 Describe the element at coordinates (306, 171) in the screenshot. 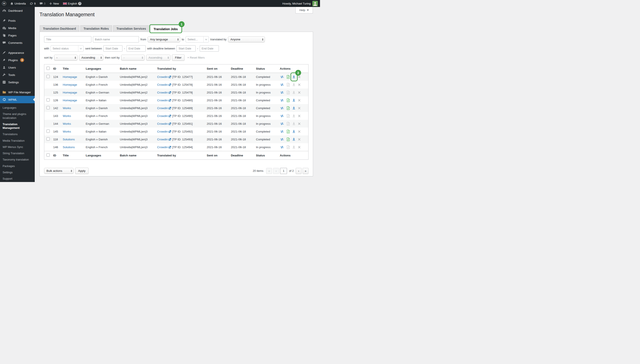

I see `last-page-button: »` at that location.